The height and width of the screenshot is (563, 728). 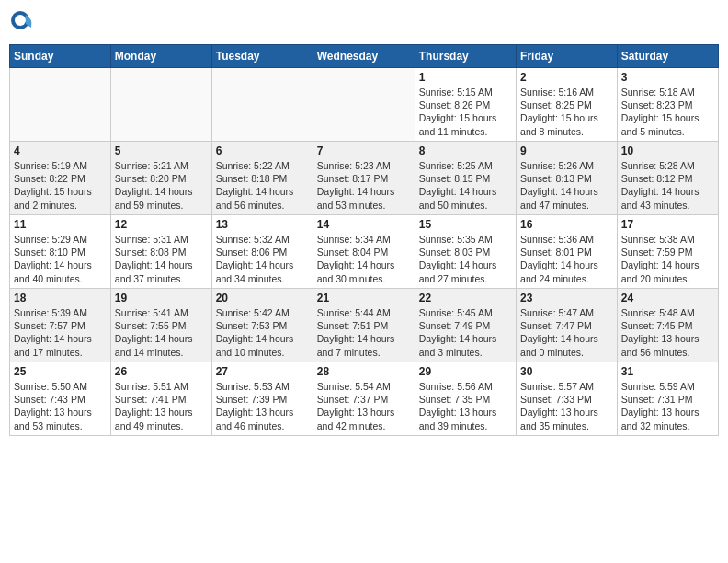 What do you see at coordinates (465, 333) in the screenshot?
I see `day-info: Sunrise: 5:45 AM Sunset: 7:49 PM Dayligh…` at bounding box center [465, 333].